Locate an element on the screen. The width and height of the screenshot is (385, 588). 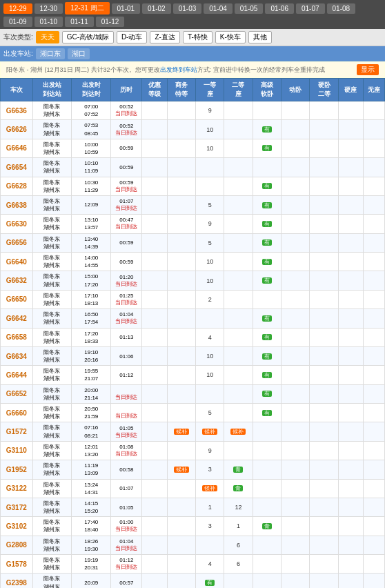
train-number: G3172 is located at coordinates (17, 507).